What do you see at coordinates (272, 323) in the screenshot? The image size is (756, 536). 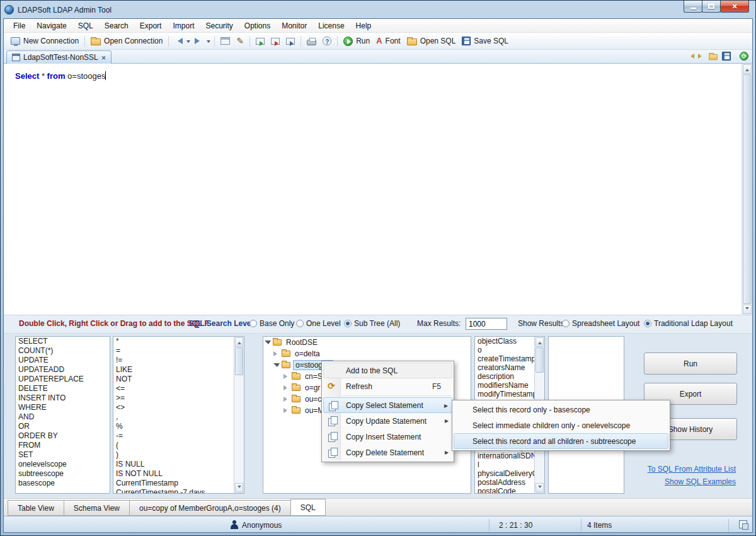 I see `radio-base-only: Base Only` at bounding box center [272, 323].